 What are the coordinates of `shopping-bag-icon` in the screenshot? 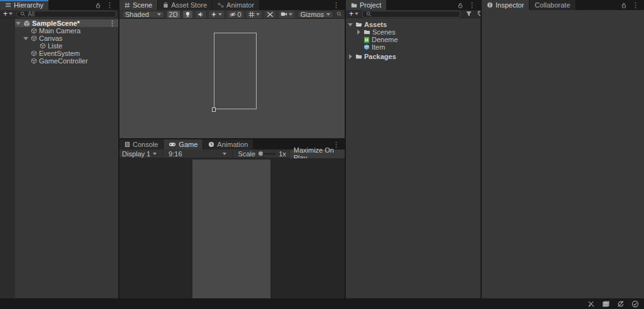 It's located at (166, 5).